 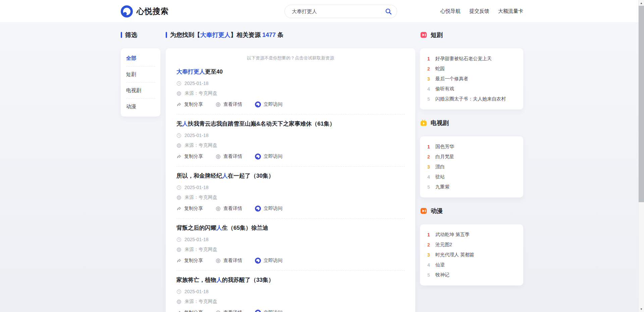 I want to click on result-title-text: 更至40, so click(x=214, y=72).